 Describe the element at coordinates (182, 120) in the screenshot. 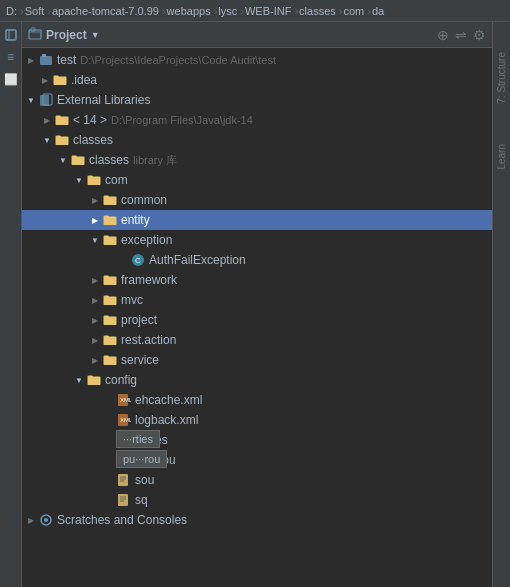

I see `path-jdk: D:\Program Files\Java\jdk-14` at that location.